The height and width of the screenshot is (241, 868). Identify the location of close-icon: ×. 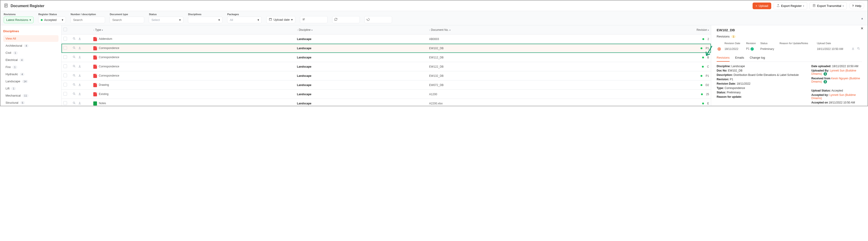
(862, 28).